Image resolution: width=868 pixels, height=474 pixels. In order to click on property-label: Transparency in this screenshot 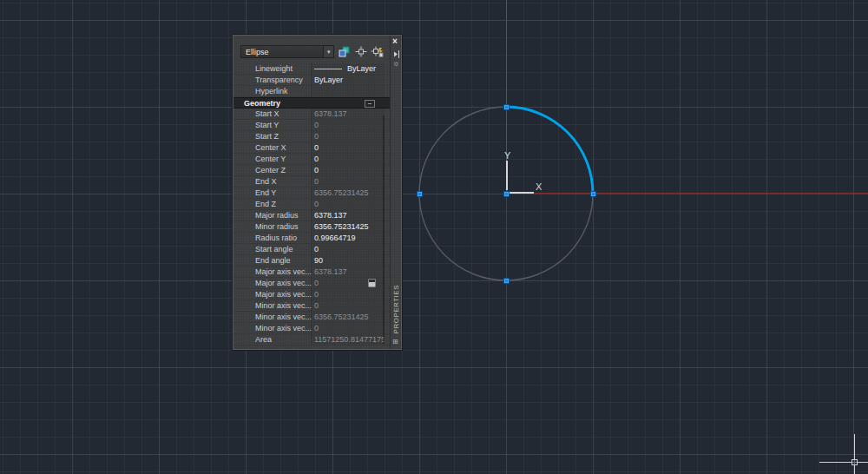, I will do `click(279, 80)`.